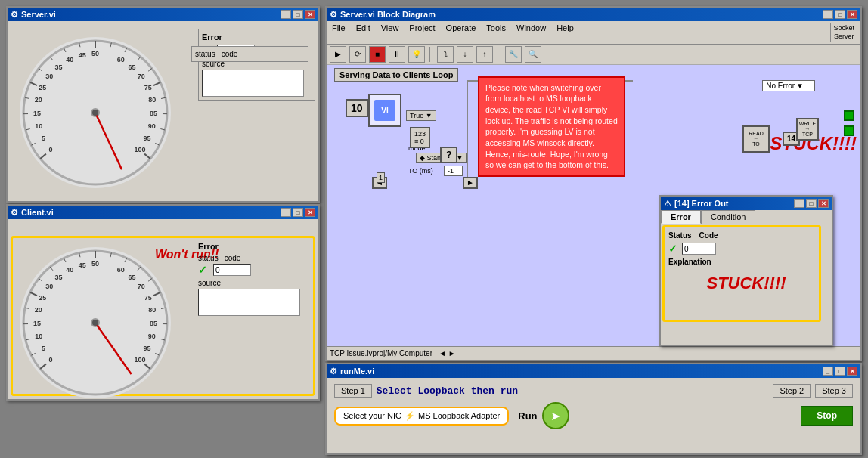 This screenshot has width=868, height=458. Describe the element at coordinates (338, 54) in the screenshot. I see `run-toolbar-button: ▶` at that location.